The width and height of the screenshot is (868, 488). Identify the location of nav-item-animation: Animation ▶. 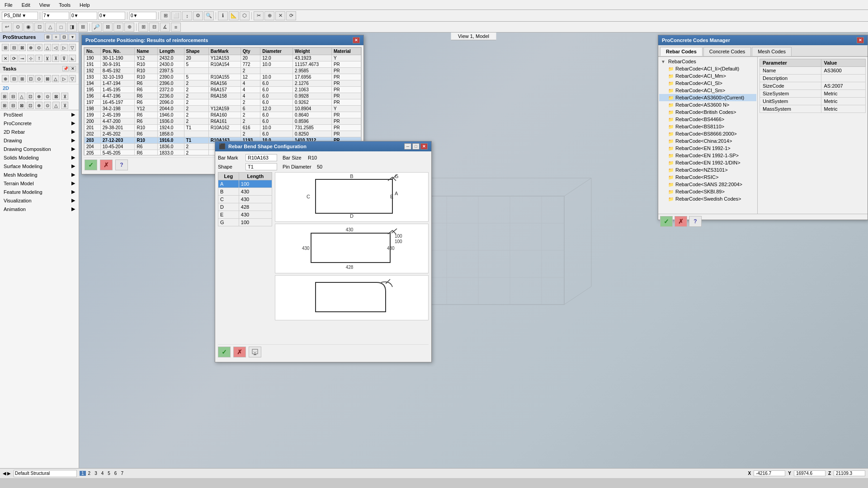
(39, 209).